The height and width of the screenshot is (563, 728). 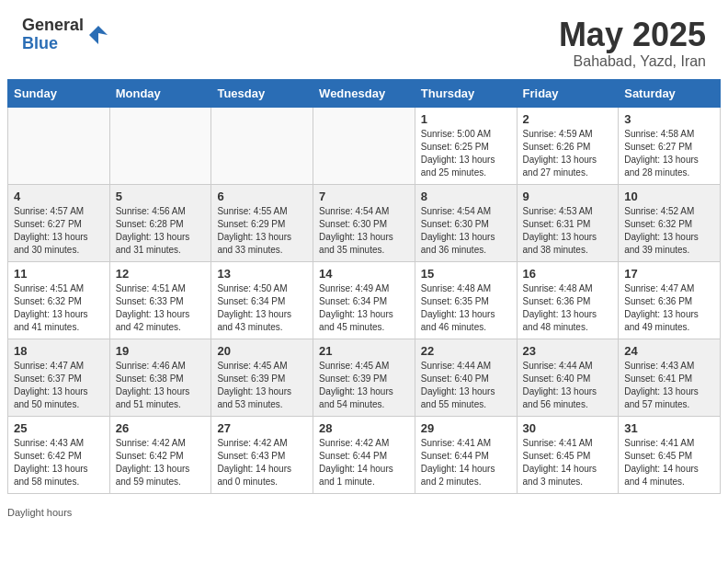 I want to click on calendar-cell: 7Sunrise: 4:54 AM Sunset: 6:30 PM Daylig…, so click(x=364, y=223).